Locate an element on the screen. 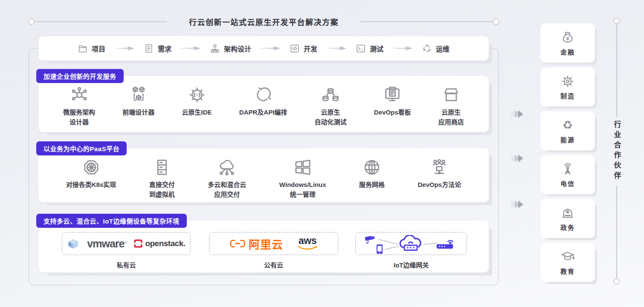 The image size is (644, 307). openstack-logo: openstack. is located at coordinates (160, 244).